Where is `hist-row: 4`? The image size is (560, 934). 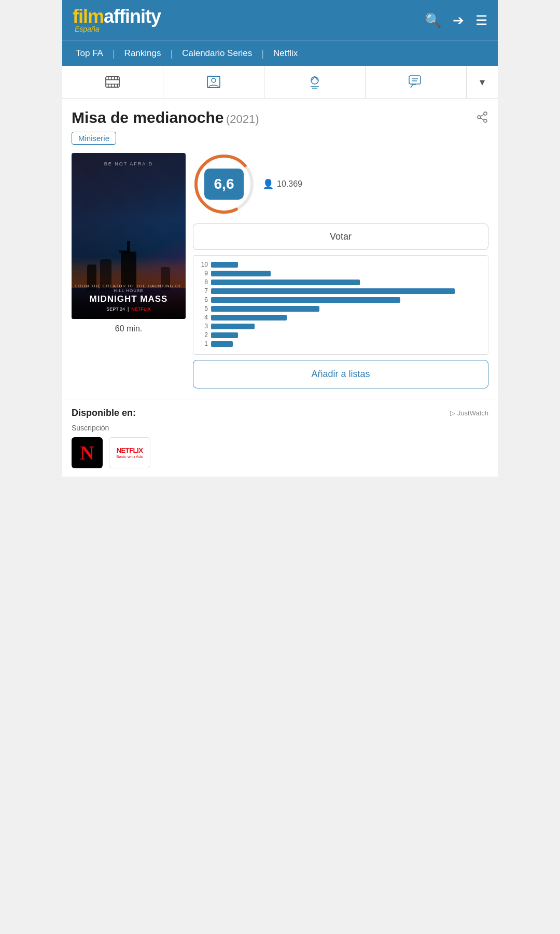 hist-row: 4 is located at coordinates (341, 317).